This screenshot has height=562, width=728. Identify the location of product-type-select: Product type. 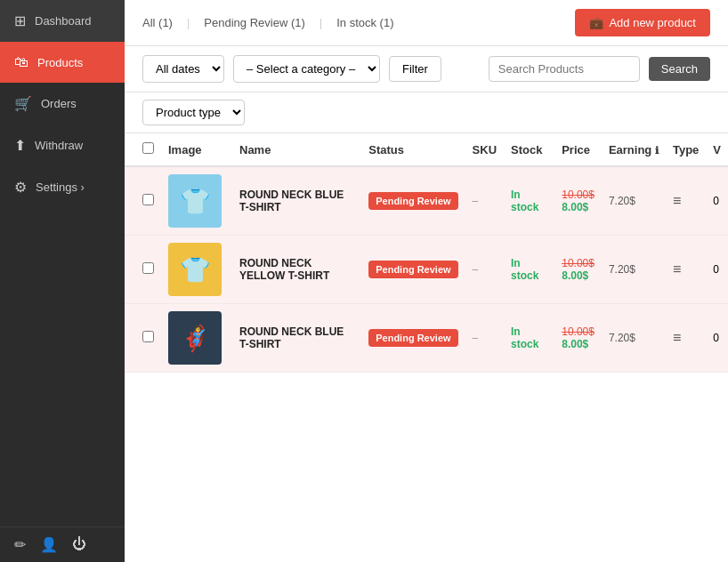
(194, 112).